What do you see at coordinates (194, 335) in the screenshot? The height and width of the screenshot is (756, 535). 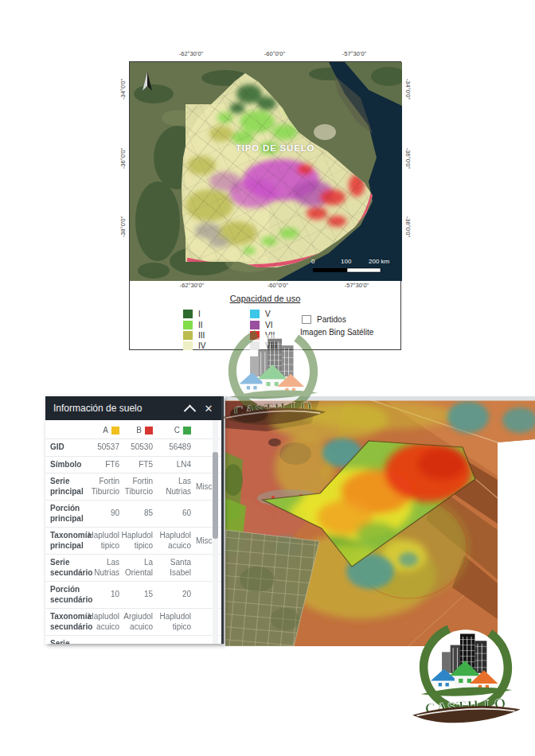 I see `legend-item-III: III` at bounding box center [194, 335].